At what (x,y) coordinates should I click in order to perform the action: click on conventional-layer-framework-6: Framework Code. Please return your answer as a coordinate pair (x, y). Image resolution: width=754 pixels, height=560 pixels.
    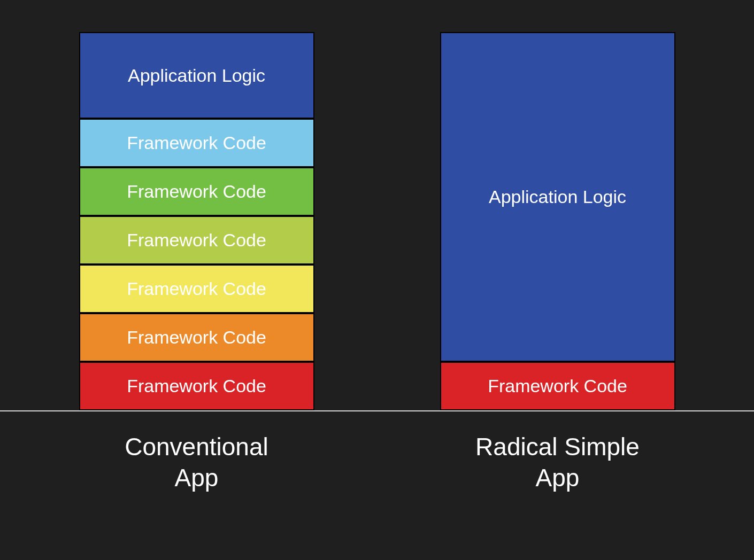
    Looking at the image, I should click on (197, 386).